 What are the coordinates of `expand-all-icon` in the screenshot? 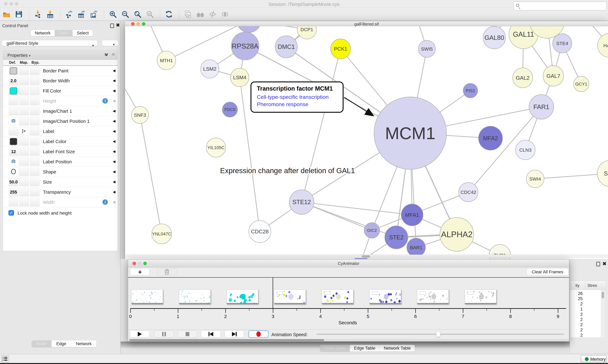 It's located at (106, 54).